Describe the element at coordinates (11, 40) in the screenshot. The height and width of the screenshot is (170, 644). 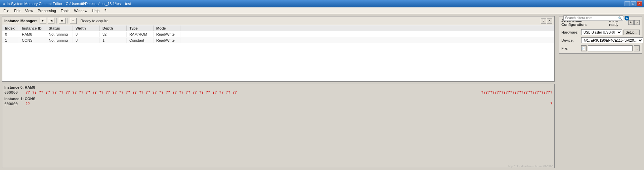
I see `cell-index-1: 1` at that location.